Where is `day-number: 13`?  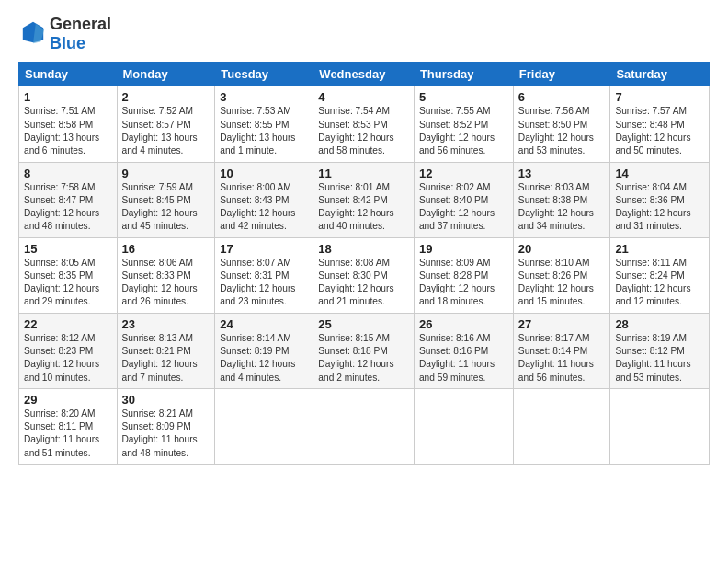
day-number: 13 is located at coordinates (563, 173).